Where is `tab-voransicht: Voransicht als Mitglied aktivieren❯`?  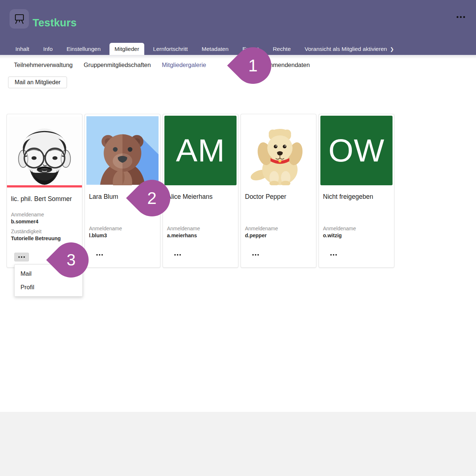 tab-voransicht: Voransicht als Mitglied aktivieren❯ is located at coordinates (349, 49).